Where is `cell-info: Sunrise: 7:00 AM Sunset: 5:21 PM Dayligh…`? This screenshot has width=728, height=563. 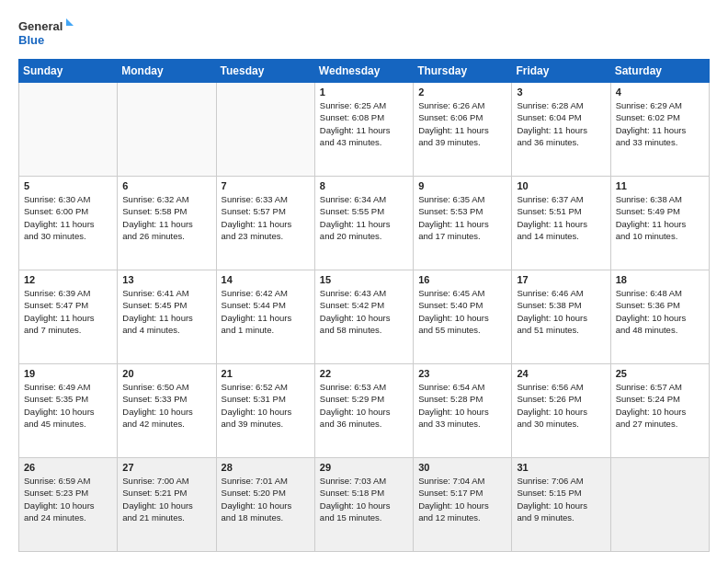
cell-info: Sunrise: 7:00 AM Sunset: 5:21 PM Dayligh… is located at coordinates (166, 499).